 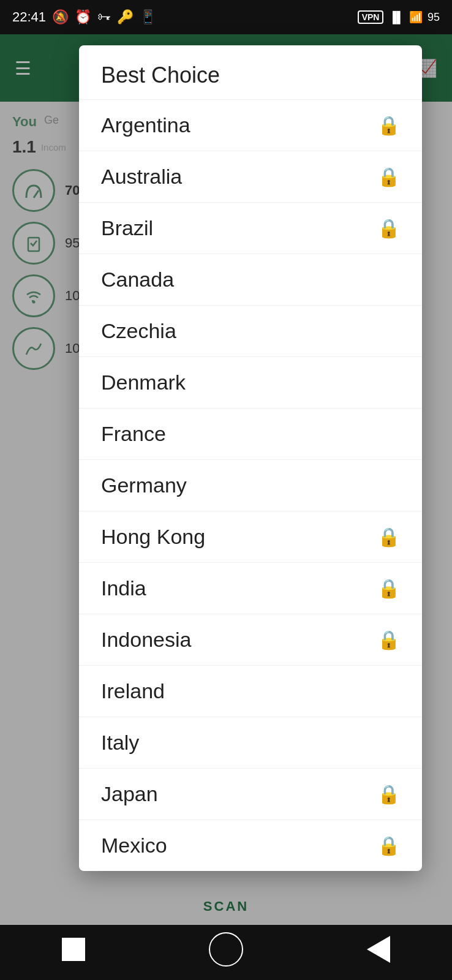 I want to click on country-label-germany: Germany, so click(x=144, y=485).